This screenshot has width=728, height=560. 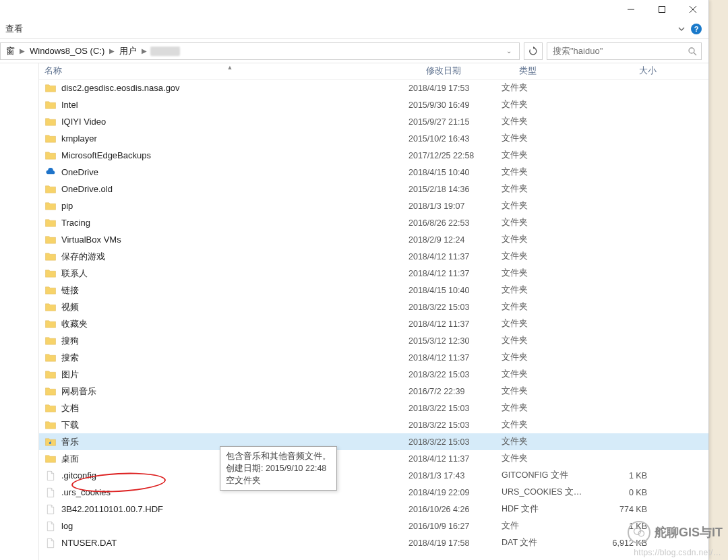 I want to click on search-box, so click(x=624, y=51).